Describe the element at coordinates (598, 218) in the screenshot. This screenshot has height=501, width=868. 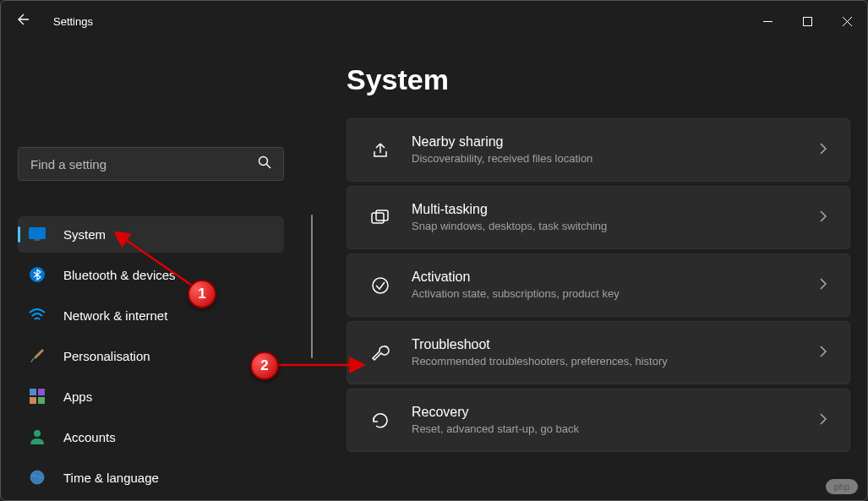
I see `settings-item-multitasking: Multi-tasking Snap windows, desktops, ta…` at that location.